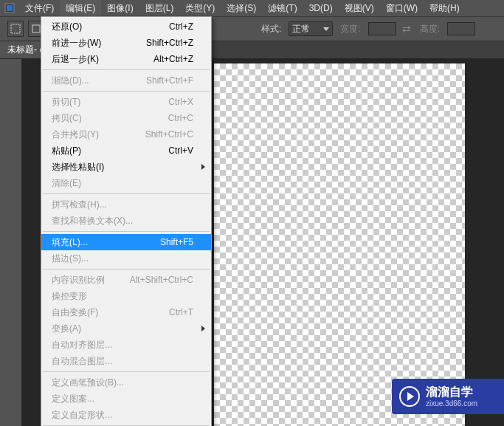  I want to click on menu-item-24: 自动混合图层..., so click(126, 361).